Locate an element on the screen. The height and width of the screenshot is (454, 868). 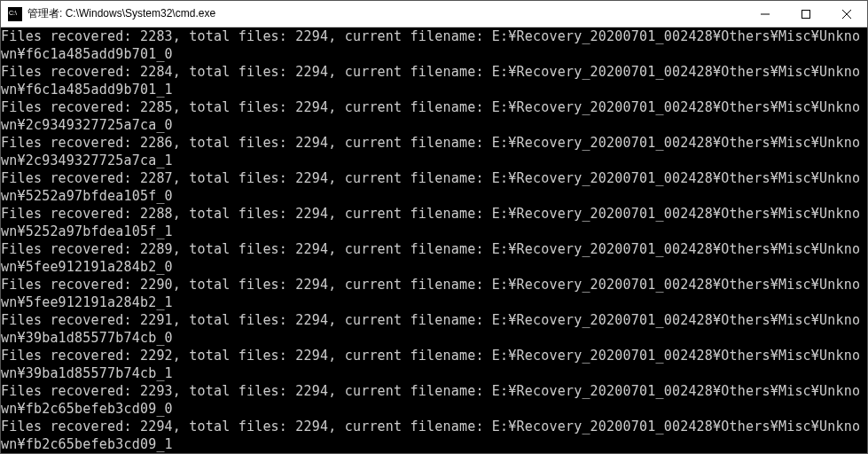
close-button is located at coordinates (847, 14).